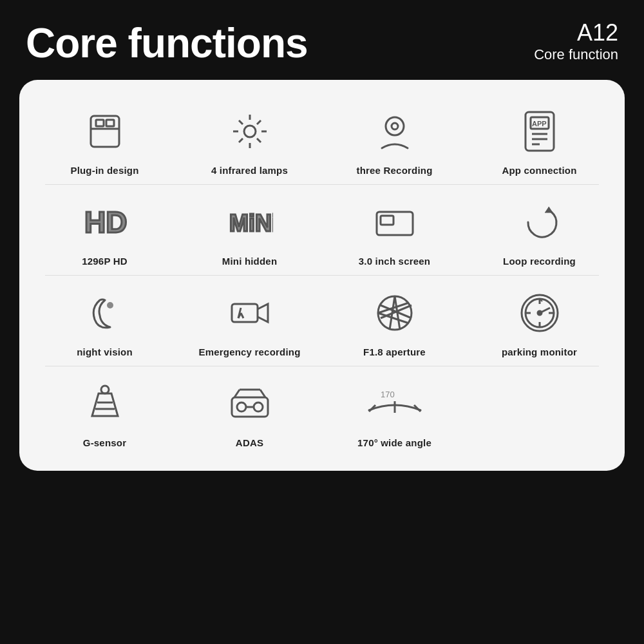 This screenshot has height=644, width=644. What do you see at coordinates (322, 412) in the screenshot?
I see `row-4: G-sensor ADAS 170` at bounding box center [322, 412].